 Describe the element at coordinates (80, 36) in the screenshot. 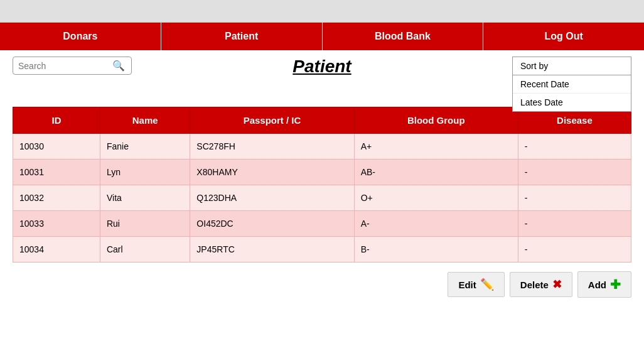

I see `nav-donars: Donars` at that location.